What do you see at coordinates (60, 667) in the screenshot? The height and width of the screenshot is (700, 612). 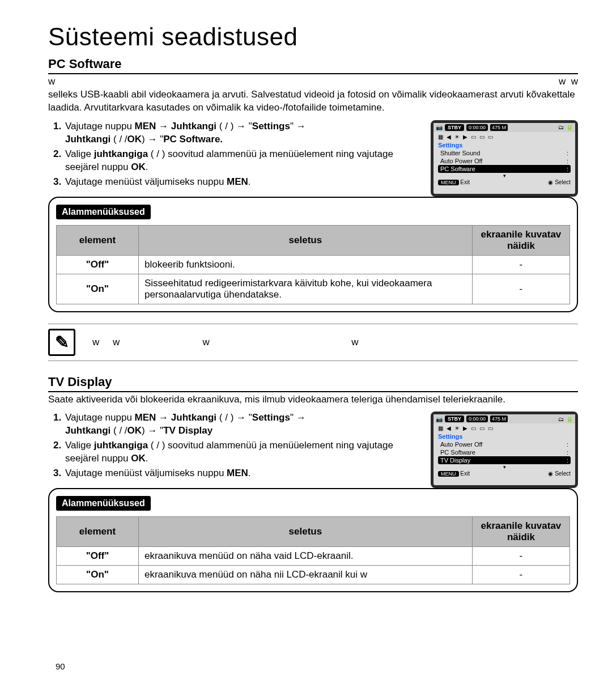 I see `page-number: 90` at bounding box center [60, 667].